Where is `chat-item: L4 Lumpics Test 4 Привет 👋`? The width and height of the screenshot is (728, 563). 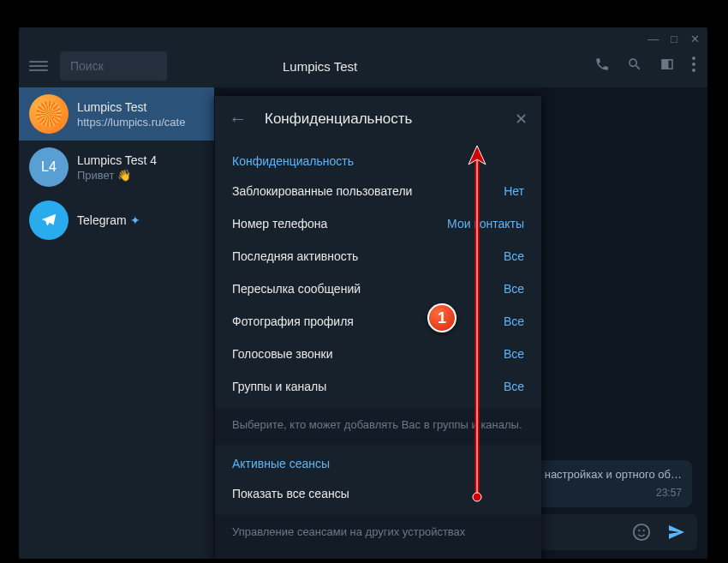
chat-item: L4 Lumpics Test 4 Привет 👋 is located at coordinates (116, 167).